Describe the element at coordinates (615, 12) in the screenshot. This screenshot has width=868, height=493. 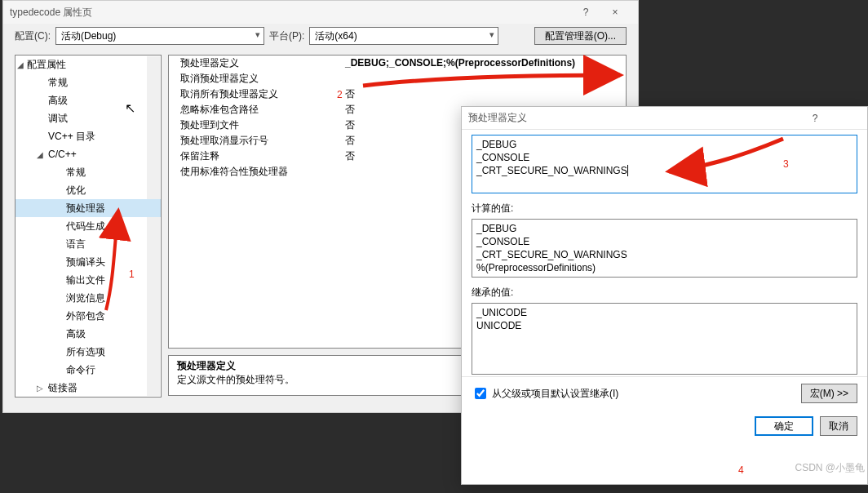
I see `close-button: ×` at that location.